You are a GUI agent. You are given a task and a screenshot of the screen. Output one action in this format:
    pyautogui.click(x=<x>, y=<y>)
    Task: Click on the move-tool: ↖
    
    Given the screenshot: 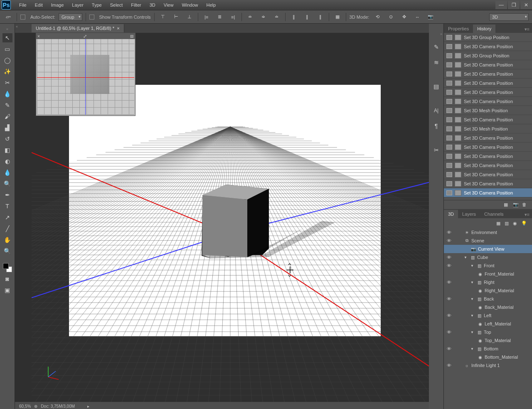 What is the action you would take?
    pyautogui.click(x=7, y=38)
    